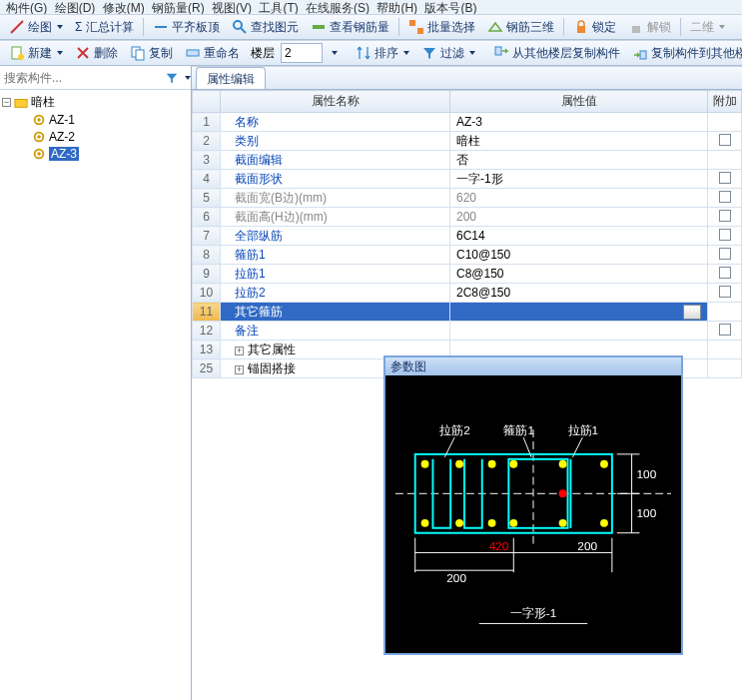 The image size is (742, 700). I want to click on prop-value: AZ-3, so click(579, 122).